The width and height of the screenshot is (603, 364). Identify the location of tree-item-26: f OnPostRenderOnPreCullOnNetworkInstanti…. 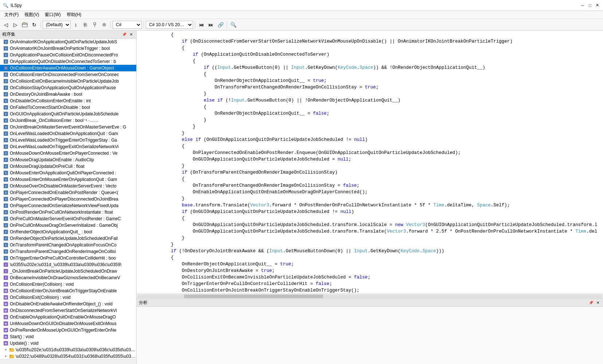
(68, 212).